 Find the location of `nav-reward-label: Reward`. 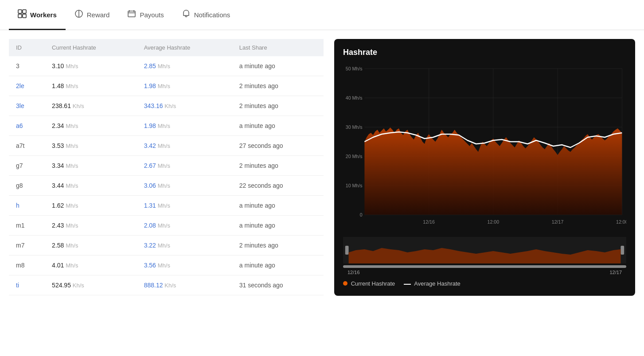

nav-reward-label: Reward is located at coordinates (98, 15).